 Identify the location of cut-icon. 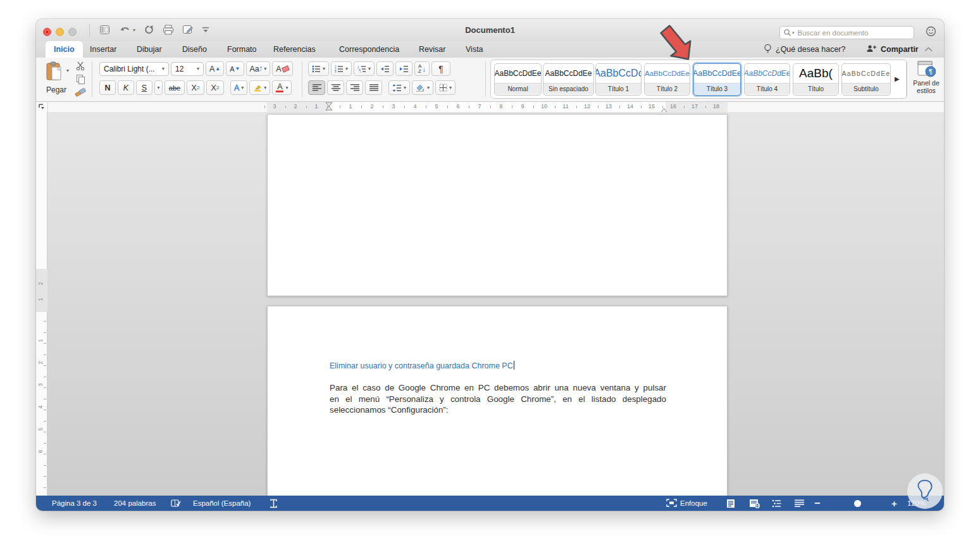
(80, 67).